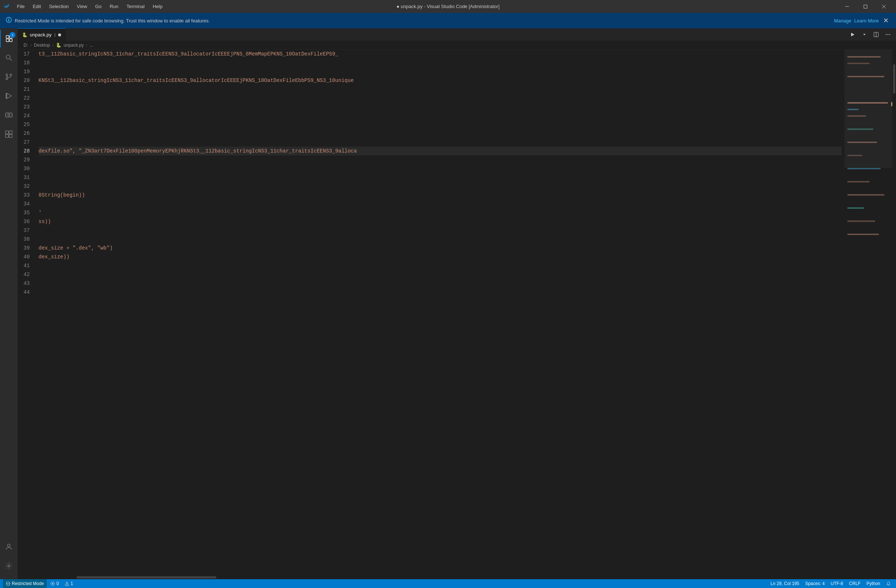 This screenshot has height=588, width=896. I want to click on menu-go: Go, so click(98, 6).